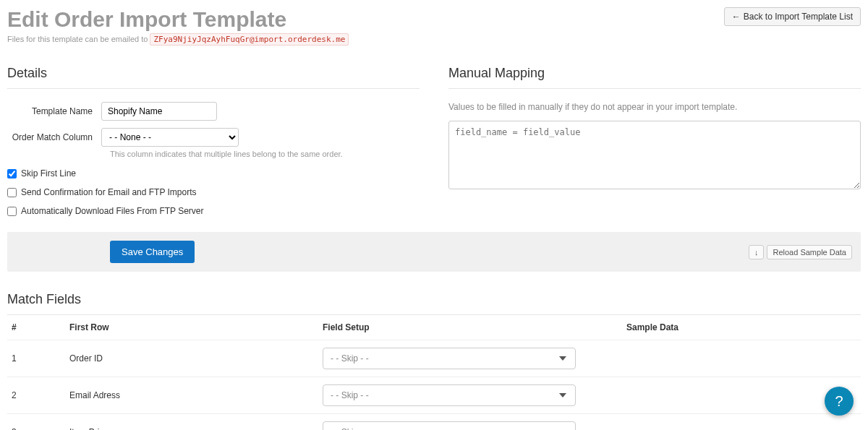  What do you see at coordinates (36, 396) in the screenshot?
I see `row-num: 2` at bounding box center [36, 396].